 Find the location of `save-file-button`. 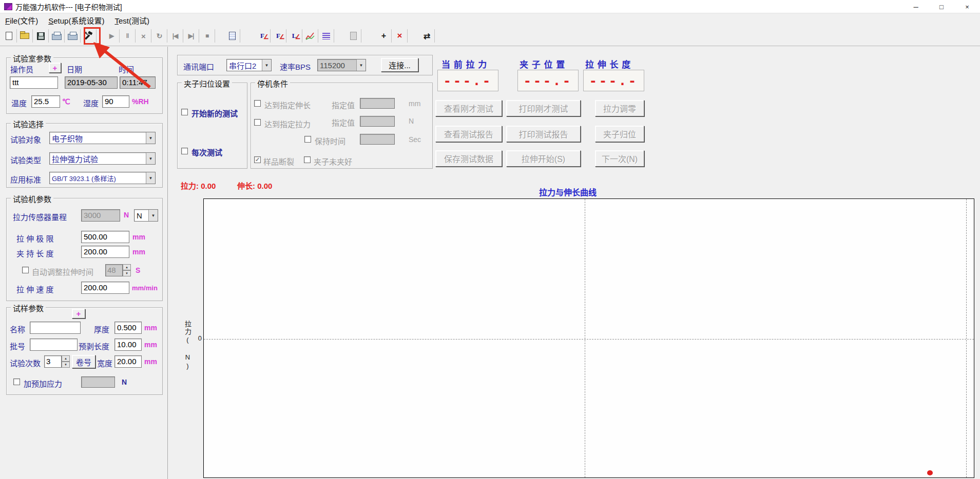

save-file-button is located at coordinates (41, 36).